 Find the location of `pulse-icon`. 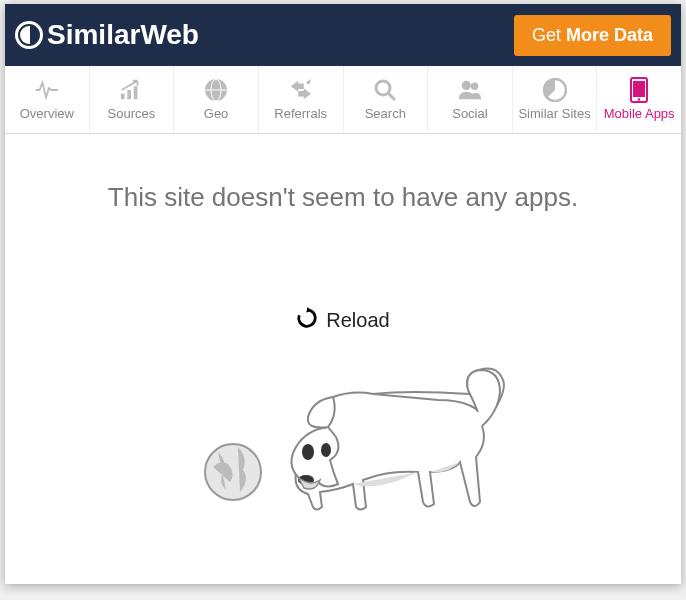

pulse-icon is located at coordinates (47, 90).